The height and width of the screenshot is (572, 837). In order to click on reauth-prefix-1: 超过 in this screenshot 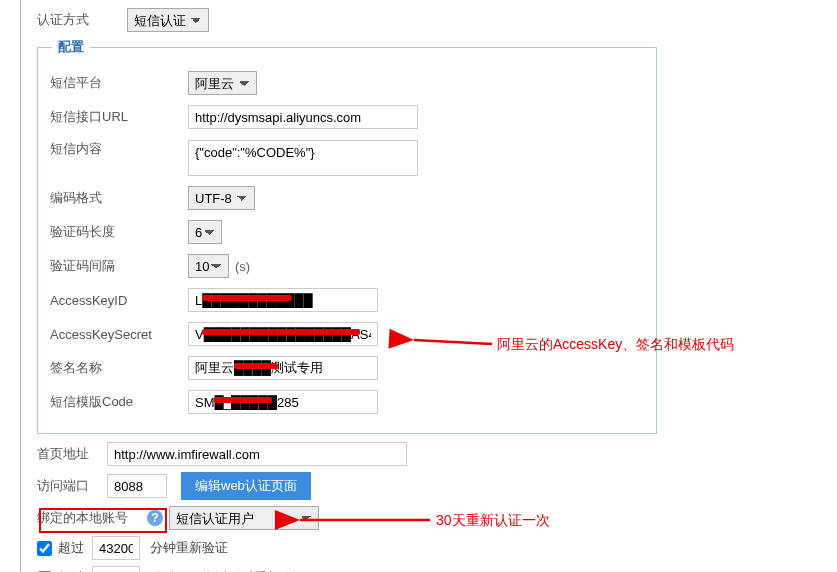, I will do `click(71, 548)`.